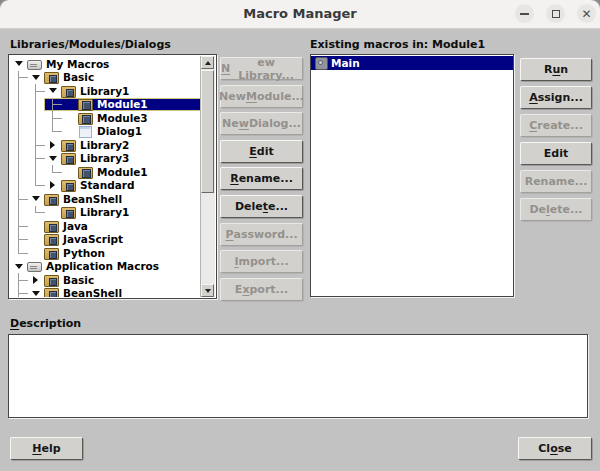 The height and width of the screenshot is (471, 600). Describe the element at coordinates (86, 118) in the screenshot. I see `module-icon` at that location.